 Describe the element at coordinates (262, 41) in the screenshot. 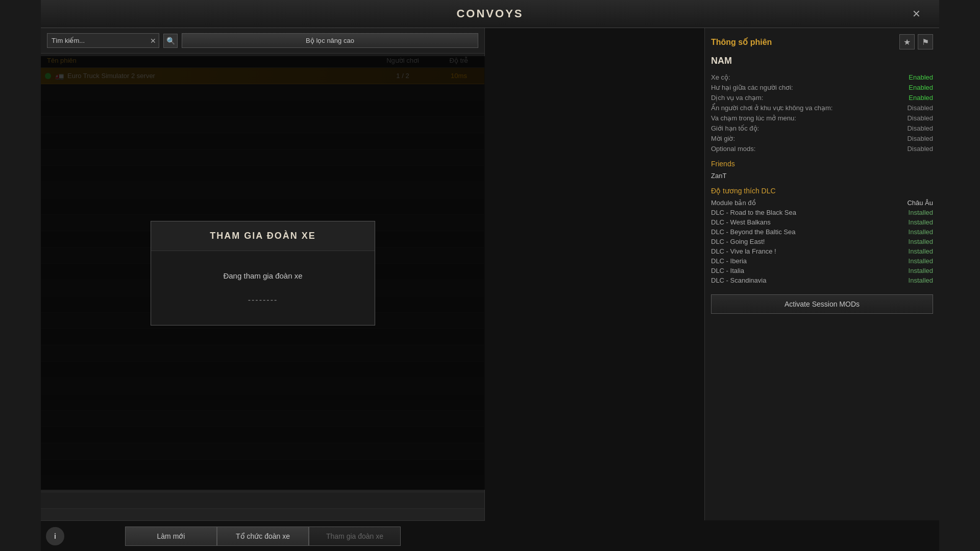

I see `search-bar: ✕ 🔍 Bộ lọc nâng cao` at that location.